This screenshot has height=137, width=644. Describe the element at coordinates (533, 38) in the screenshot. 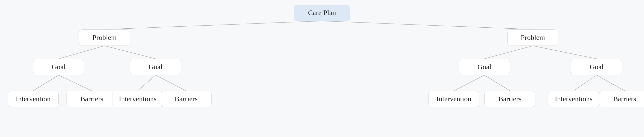

I see `problem-2-node: Problem` at that location.